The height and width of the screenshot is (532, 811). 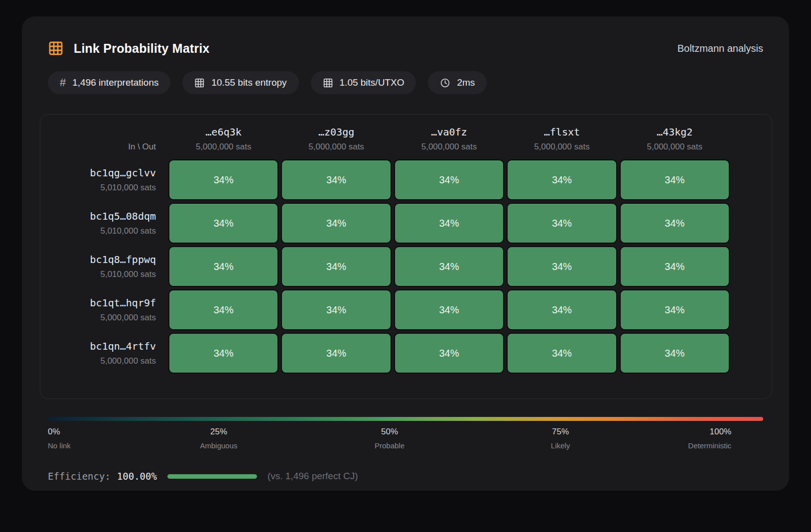 What do you see at coordinates (560, 445) in the screenshot?
I see `legend-category: Likely` at bounding box center [560, 445].